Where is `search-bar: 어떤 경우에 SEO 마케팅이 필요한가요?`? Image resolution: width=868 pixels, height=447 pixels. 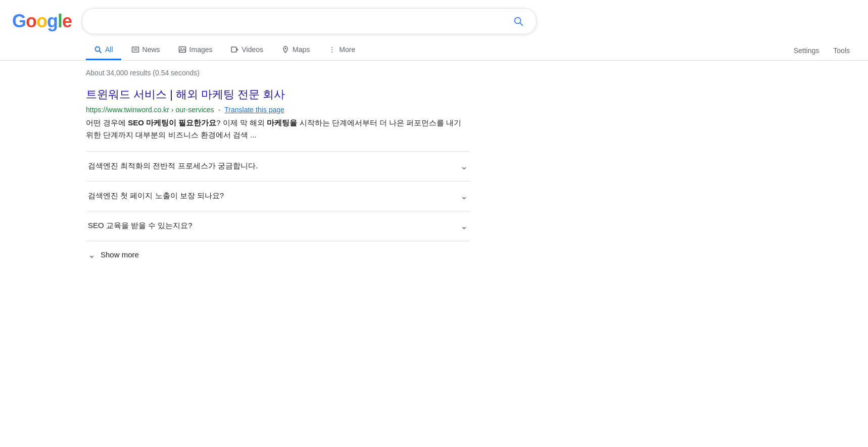 search-bar: 어떤 경우에 SEO 마케팅이 필요한가요? is located at coordinates (309, 21).